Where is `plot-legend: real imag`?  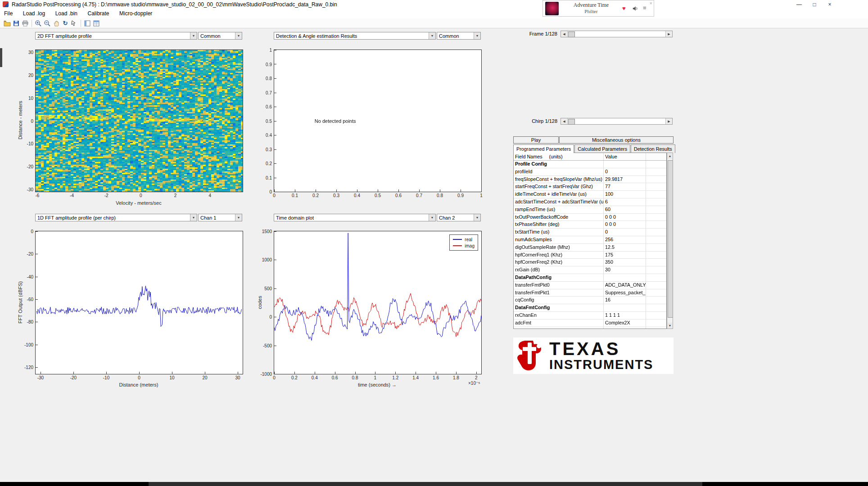 plot-legend: real imag is located at coordinates (464, 243).